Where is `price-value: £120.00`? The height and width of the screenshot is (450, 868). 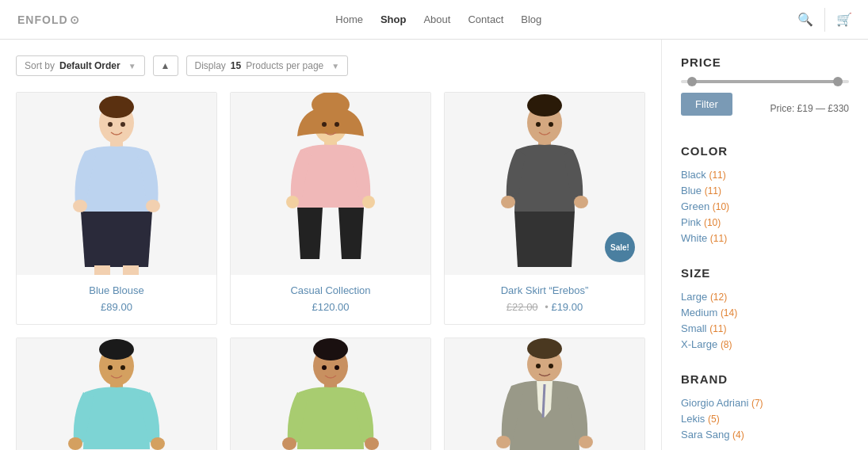 price-value: £120.00 is located at coordinates (331, 307).